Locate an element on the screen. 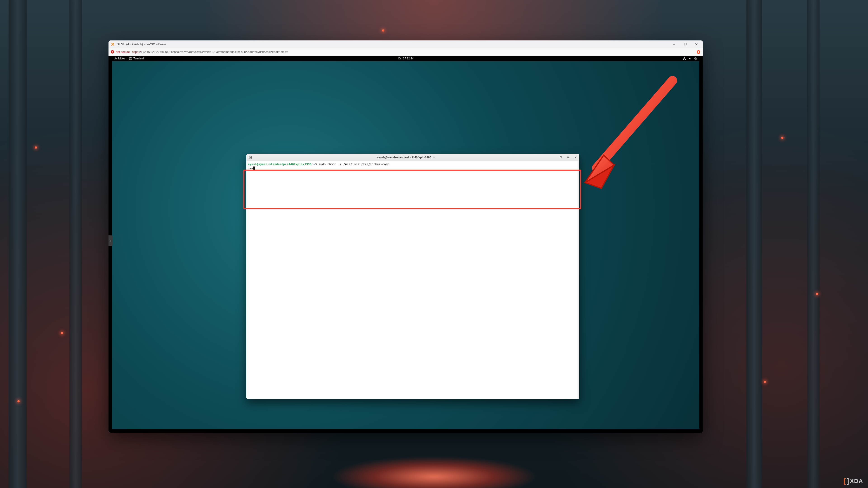 The image size is (868, 488). gnome-activities-button: Activities is located at coordinates (120, 59).